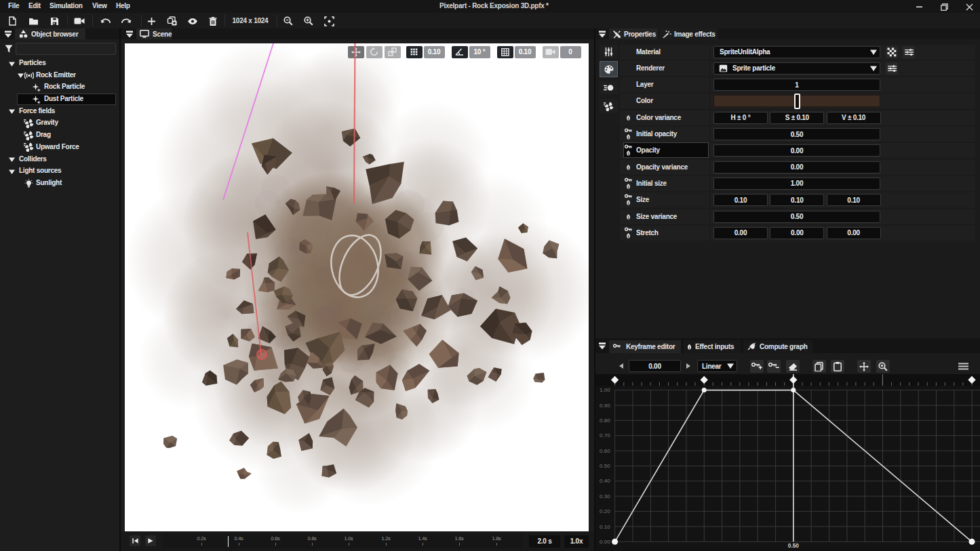 This screenshot has width=980, height=551. What do you see at coordinates (605, 511) in the screenshot?
I see `svg-text: 0.20` at bounding box center [605, 511].